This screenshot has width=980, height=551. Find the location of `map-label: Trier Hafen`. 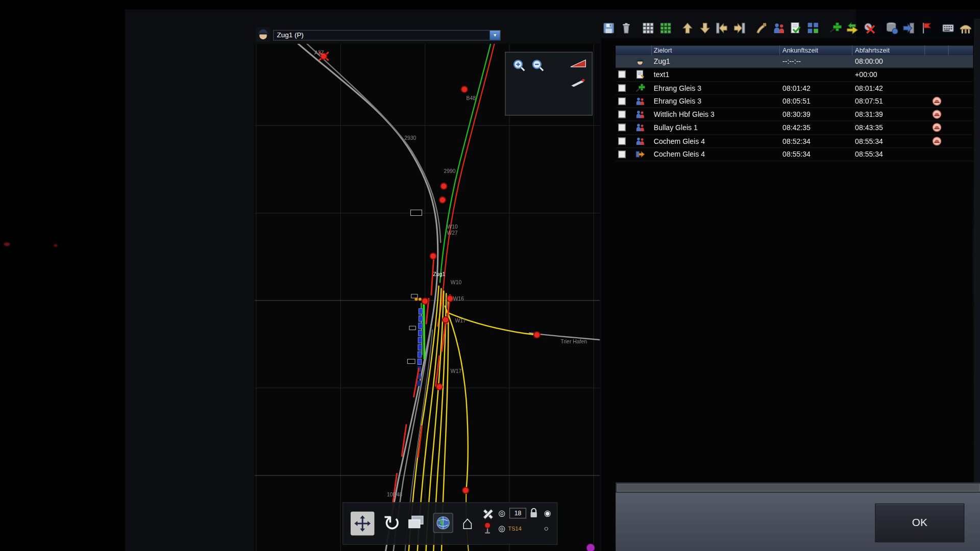

map-label: Trier Hafen is located at coordinates (574, 342).